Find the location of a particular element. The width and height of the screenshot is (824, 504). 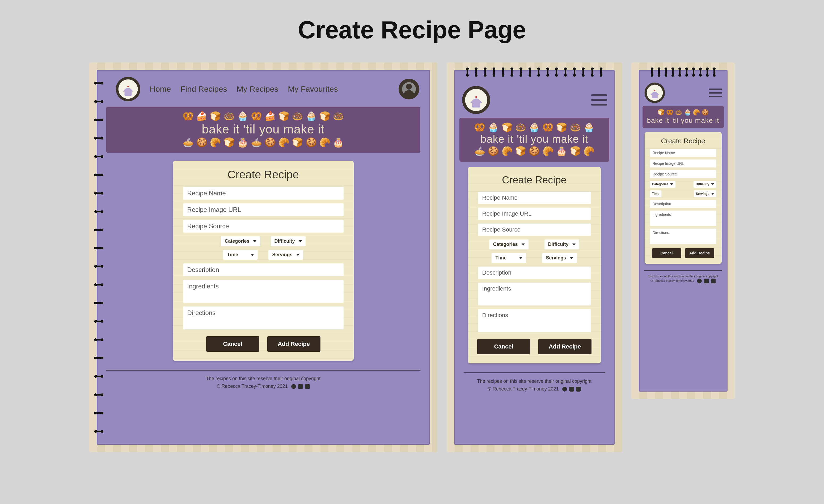

form-heading: Create Recipe is located at coordinates (263, 175).